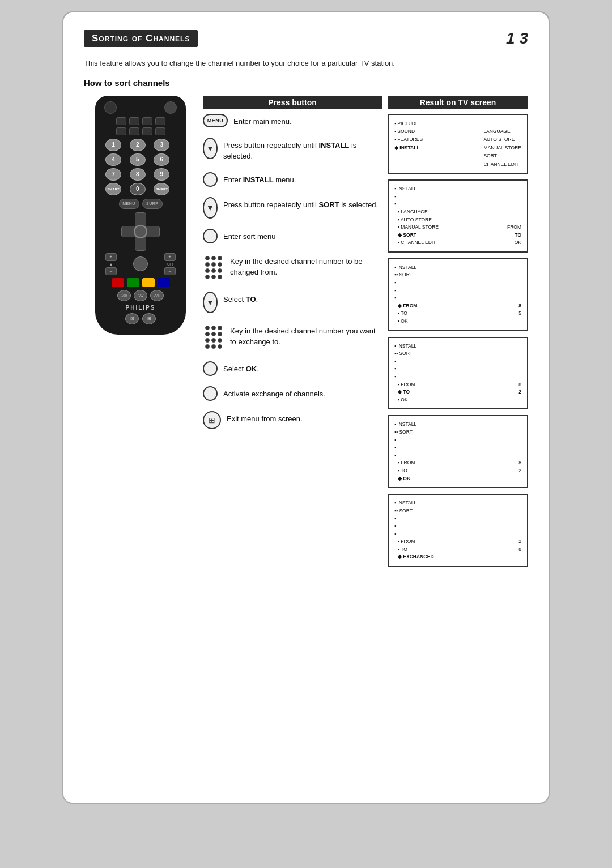 The width and height of the screenshot is (612, 868). I want to click on remote-btn-7: 7, so click(113, 174).